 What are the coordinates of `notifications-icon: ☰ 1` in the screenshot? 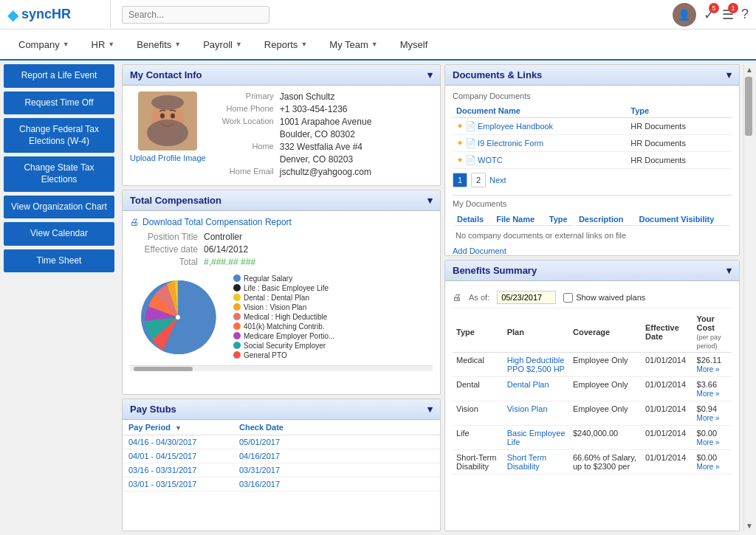 It's located at (728, 15).